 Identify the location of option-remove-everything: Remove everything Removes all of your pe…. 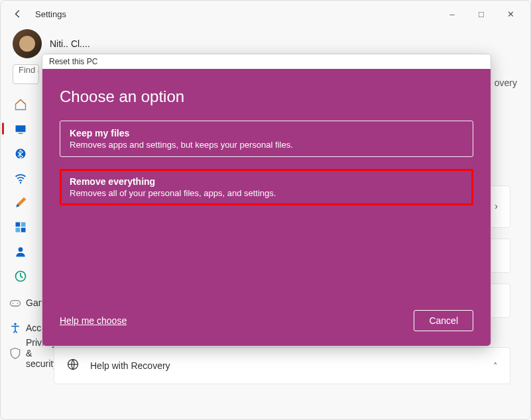
(266, 187).